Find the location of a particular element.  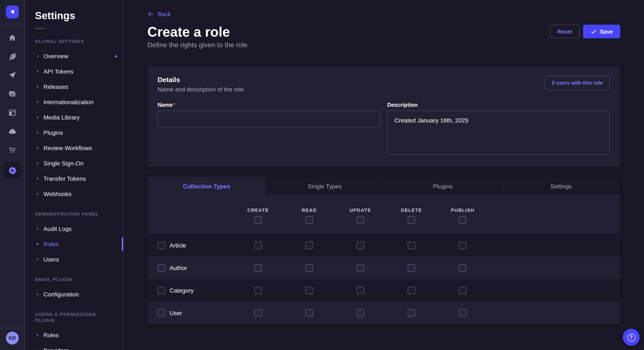

table-row-author: Author is located at coordinates (384, 268).